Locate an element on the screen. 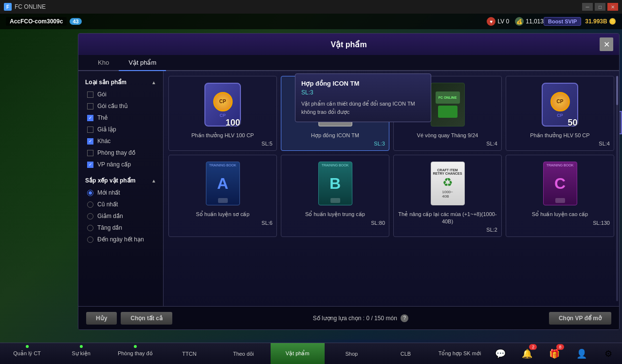  item-qty-overlay-1: 100 is located at coordinates (233, 123).